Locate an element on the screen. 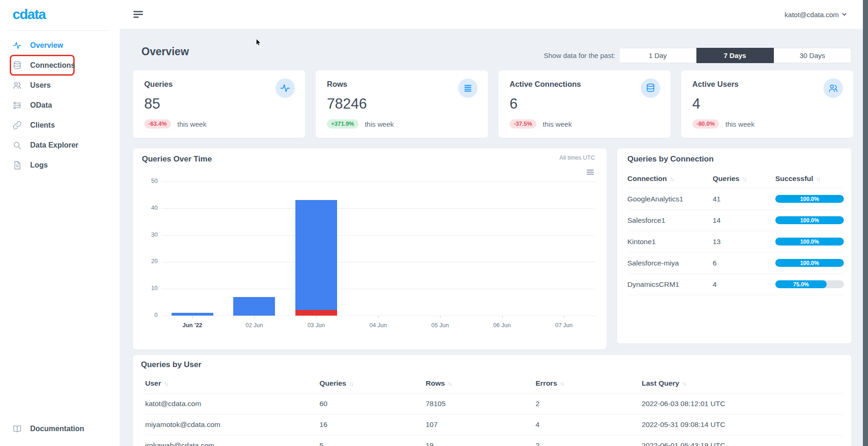 The width and height of the screenshot is (868, 446). sidebar-item-clients: Clients is located at coordinates (60, 125).